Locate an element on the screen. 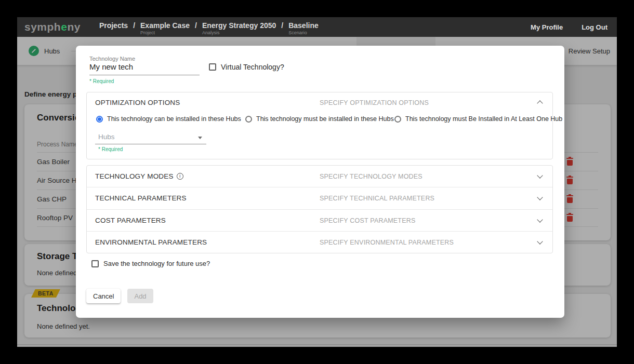 This screenshot has width=634, height=364. breadcrumb-label: Example Case is located at coordinates (165, 25).